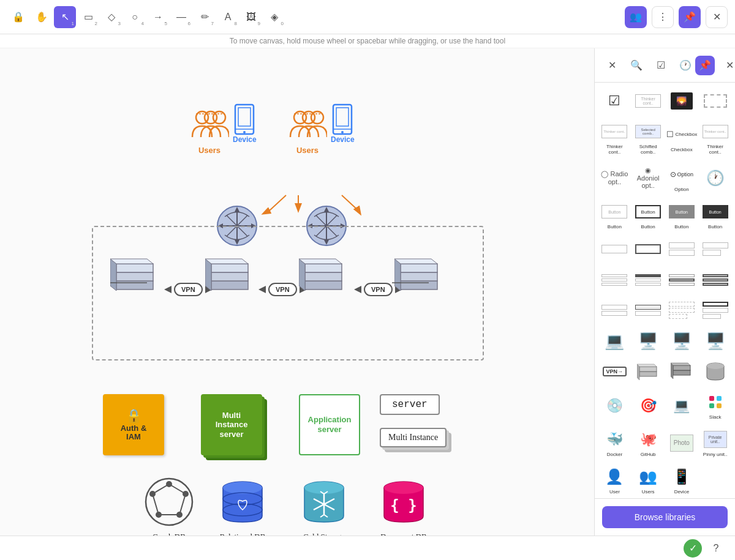  What do you see at coordinates (715, 249) in the screenshot?
I see `rect4-preview` at bounding box center [715, 249].